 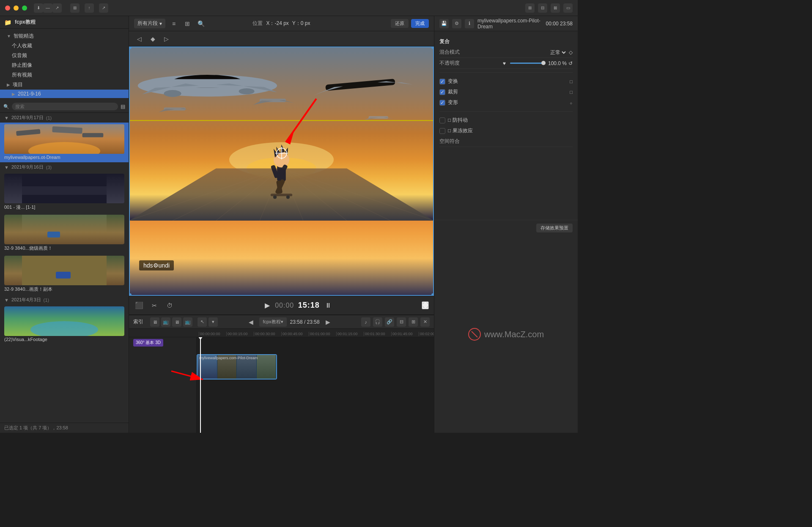 I want to click on browser-view-icon: ▤, so click(x=123, y=106).